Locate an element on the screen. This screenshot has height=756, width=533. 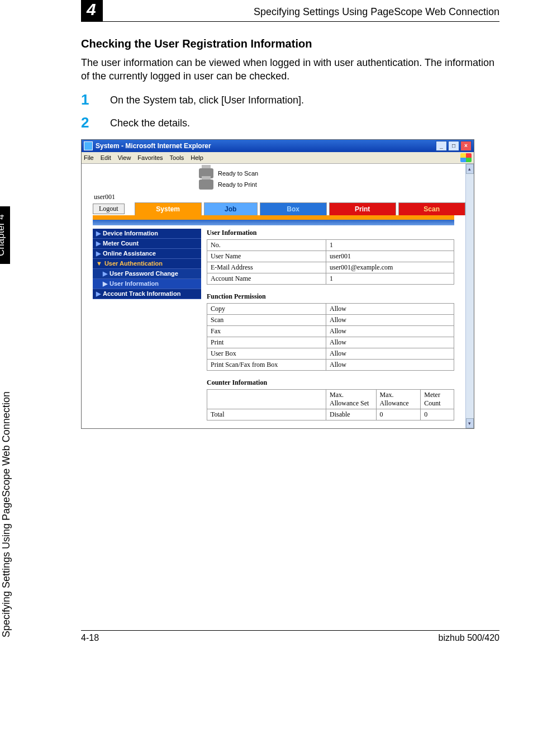
nav-online-assistance: ▶Online Assistance is located at coordinates (147, 254).